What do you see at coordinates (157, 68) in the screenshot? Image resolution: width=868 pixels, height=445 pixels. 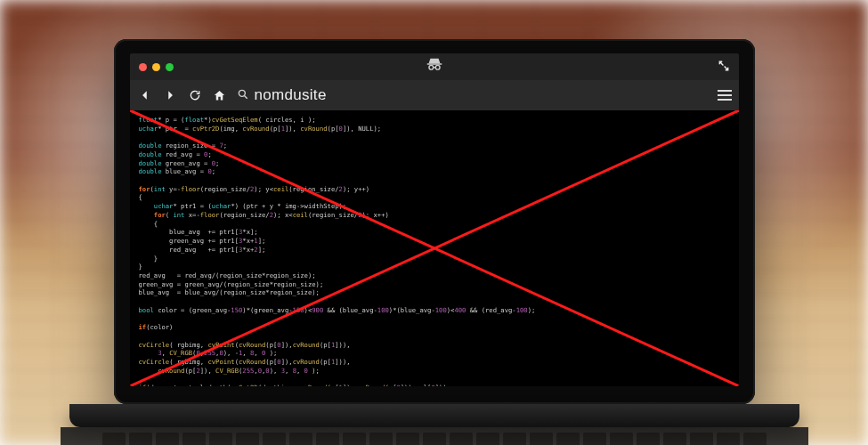 I see `minimize-dot` at bounding box center [157, 68].